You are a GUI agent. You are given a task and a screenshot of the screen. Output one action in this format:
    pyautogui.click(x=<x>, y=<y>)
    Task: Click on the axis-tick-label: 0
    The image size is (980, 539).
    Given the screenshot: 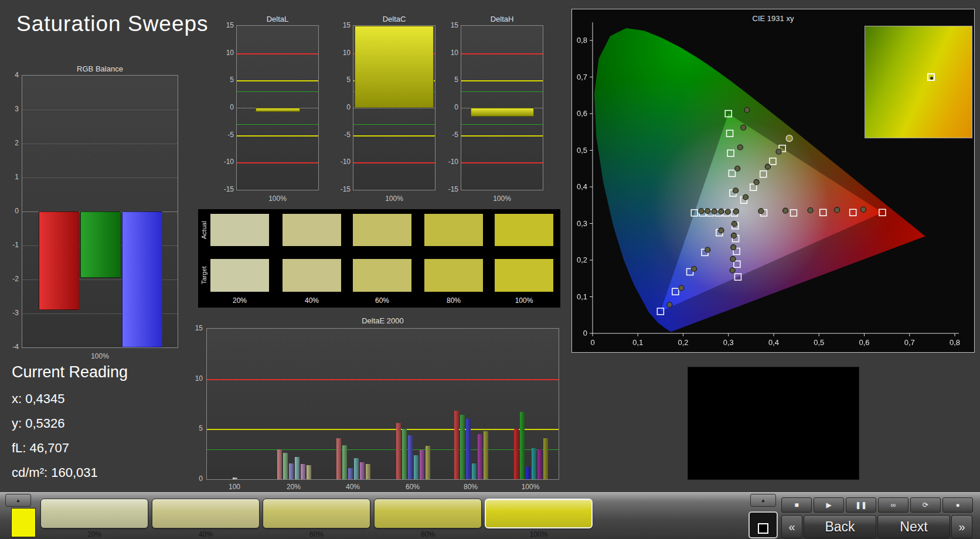 What is the action you would take?
    pyautogui.click(x=585, y=333)
    